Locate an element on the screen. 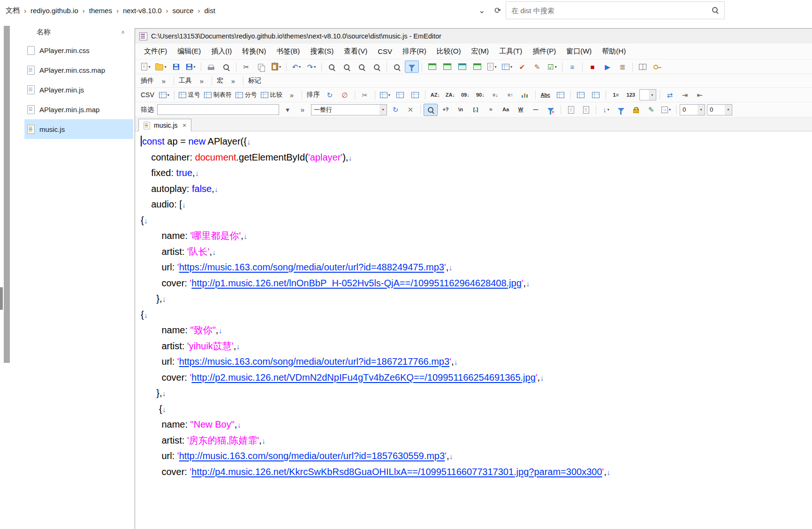  find-in-csv-button is located at coordinates (397, 67).